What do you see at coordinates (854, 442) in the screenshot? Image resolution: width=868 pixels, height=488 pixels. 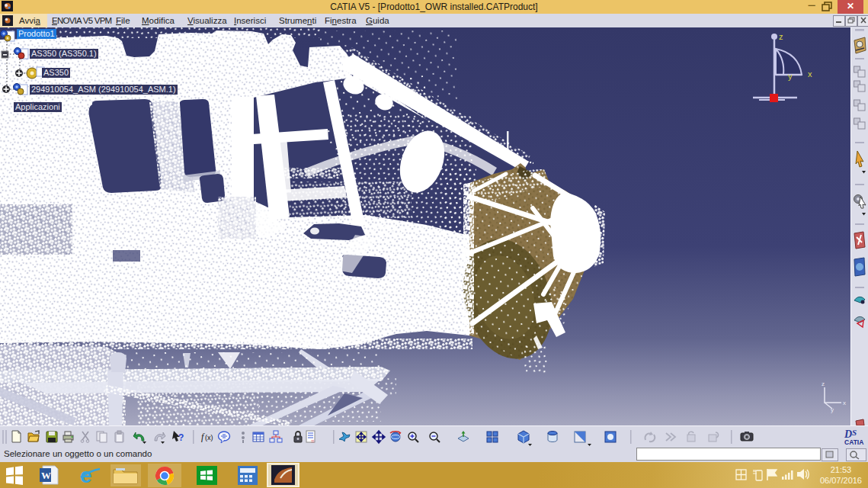 I see `svg-text: CATIA` at bounding box center [854, 442].